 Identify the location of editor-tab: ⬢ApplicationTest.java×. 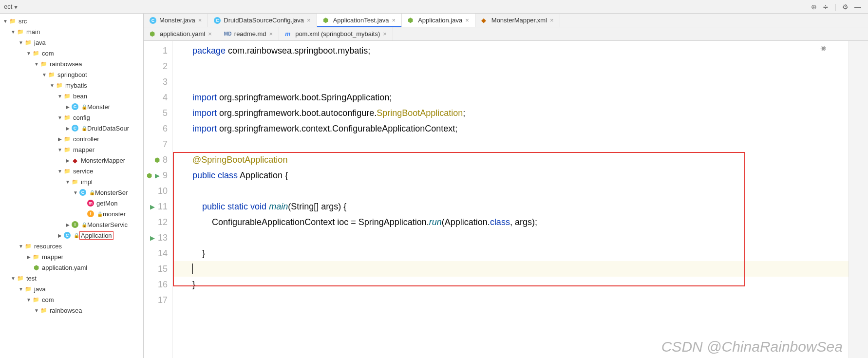
(359, 20).